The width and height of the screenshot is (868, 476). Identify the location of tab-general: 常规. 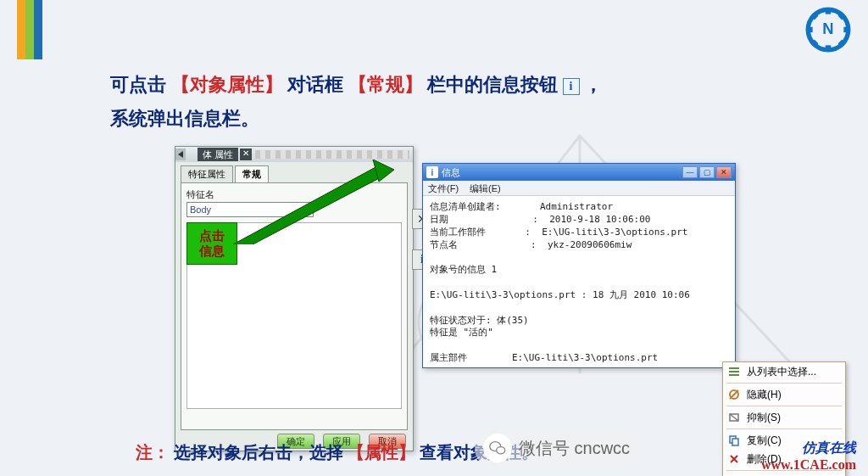
(252, 174).